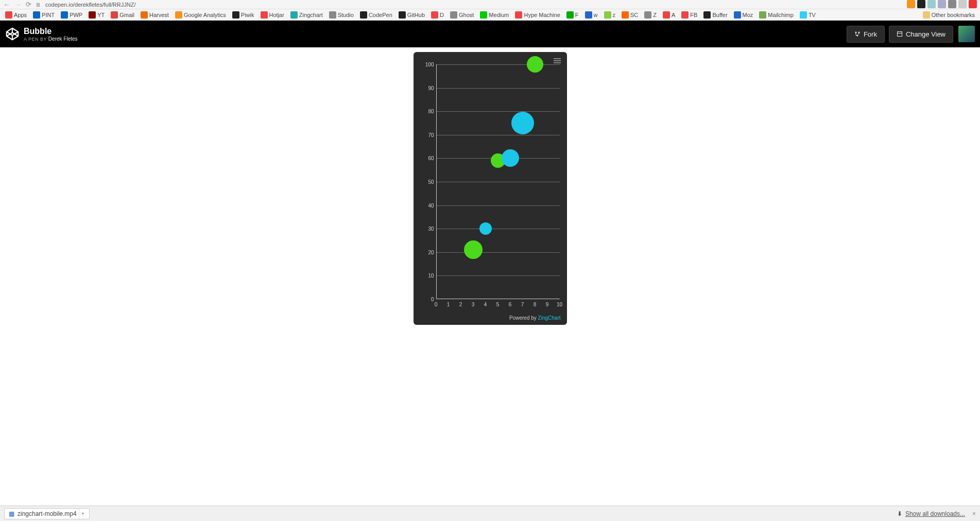 The width and height of the screenshot is (980, 521). Describe the element at coordinates (7, 5) in the screenshot. I see `back-button: ←` at that location.